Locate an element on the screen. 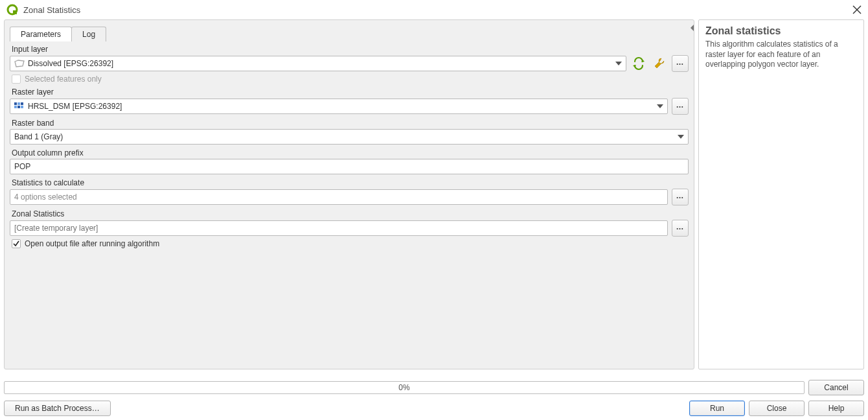 The image size is (868, 420). input-layer-combo: Dissolved [EPSG:26392] is located at coordinates (318, 64).